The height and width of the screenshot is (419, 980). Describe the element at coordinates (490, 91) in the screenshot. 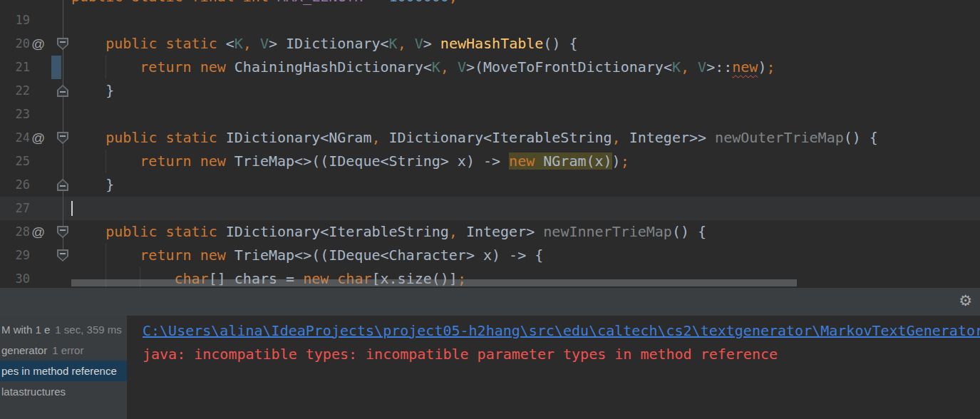

I see `code-line: 22 }` at that location.